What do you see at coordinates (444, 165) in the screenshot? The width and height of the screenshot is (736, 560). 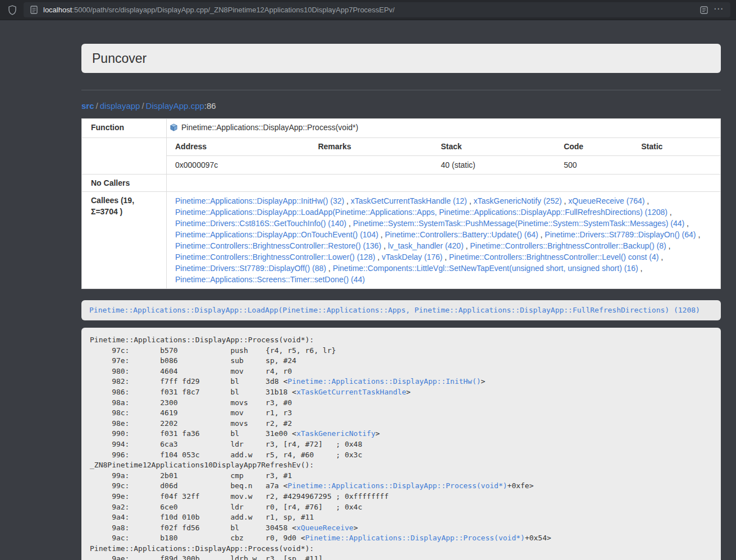 I see `metrics-value-row: 0x0000097c 40 (static) 500` at bounding box center [444, 165].